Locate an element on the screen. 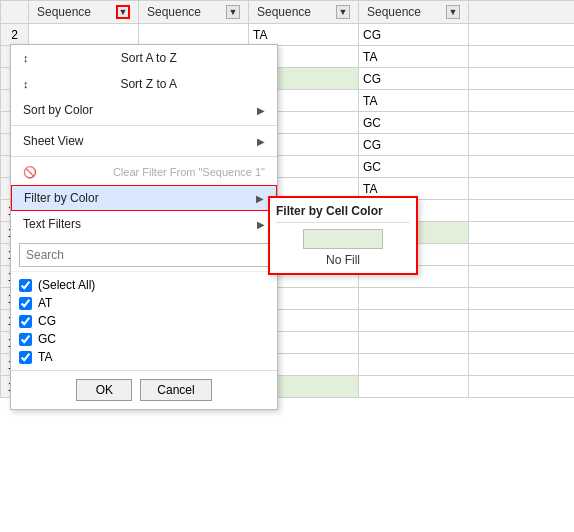 Image resolution: width=574 pixels, height=532 pixels. checklist: (Select All) AT CG GC TA is located at coordinates (144, 320).